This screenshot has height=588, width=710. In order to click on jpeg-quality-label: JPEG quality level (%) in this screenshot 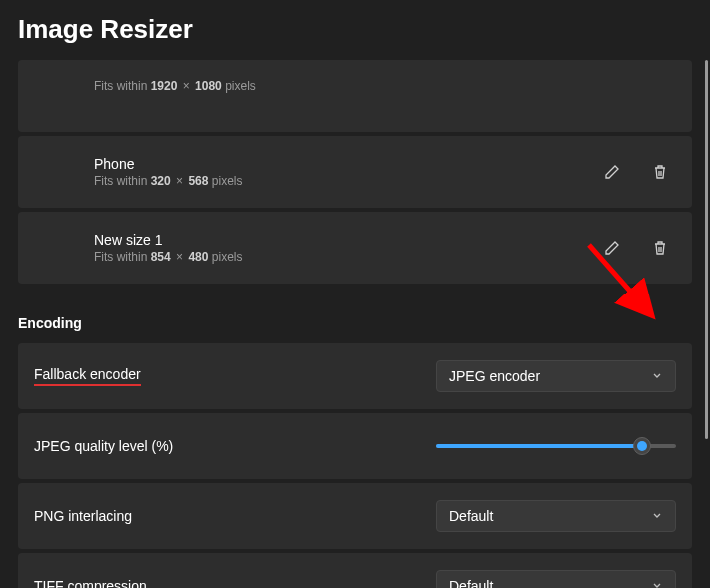, I will do `click(104, 446)`.